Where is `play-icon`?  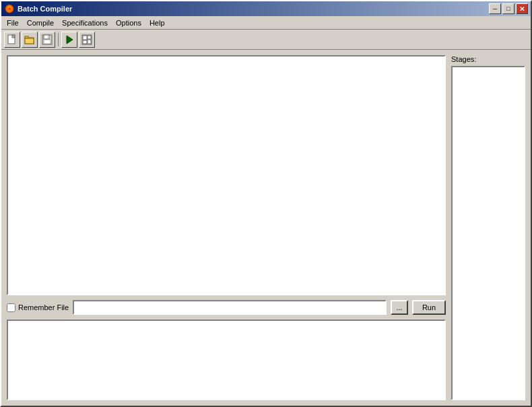
play-icon is located at coordinates (69, 40).